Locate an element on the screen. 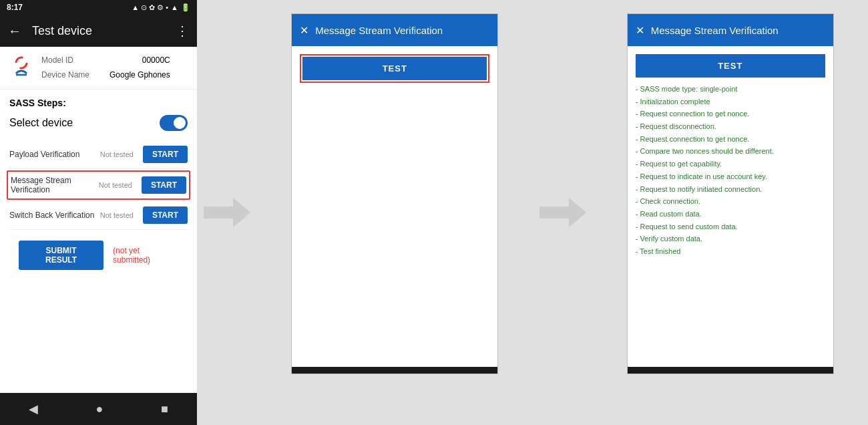 This screenshot has width=868, height=425. more-button: ⋮ is located at coordinates (182, 31).